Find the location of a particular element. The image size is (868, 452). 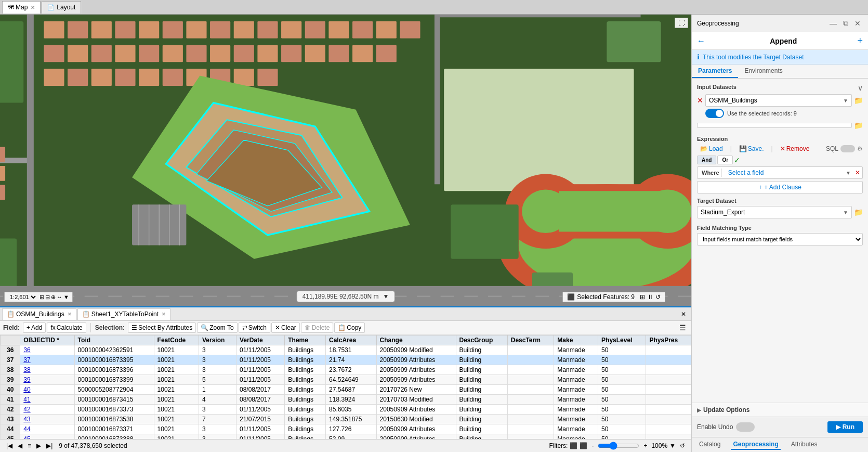

load-expression-button: 📂 Load is located at coordinates (712, 149).